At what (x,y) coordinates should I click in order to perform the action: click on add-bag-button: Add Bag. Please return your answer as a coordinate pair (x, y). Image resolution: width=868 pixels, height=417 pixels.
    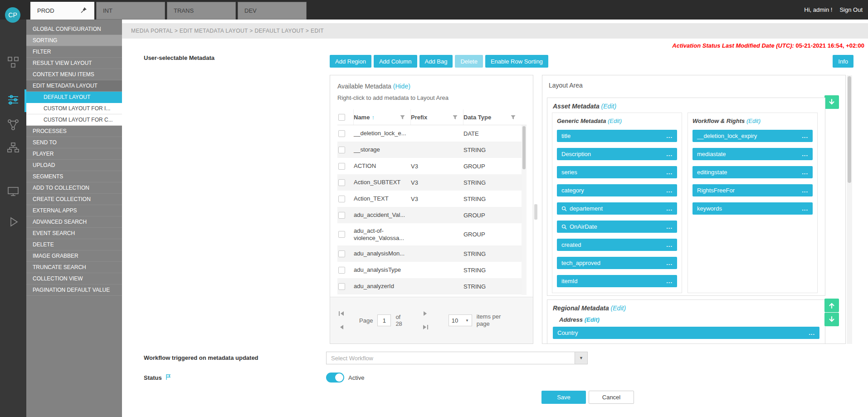
    Looking at the image, I should click on (436, 61).